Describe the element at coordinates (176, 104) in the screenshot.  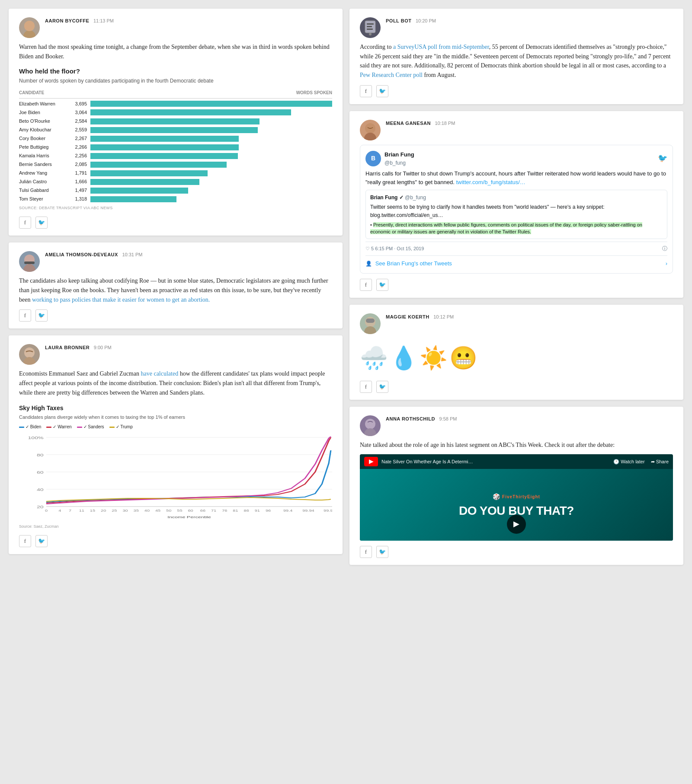
I see `bar-row: Elizabeth Warren 3,695` at that location.